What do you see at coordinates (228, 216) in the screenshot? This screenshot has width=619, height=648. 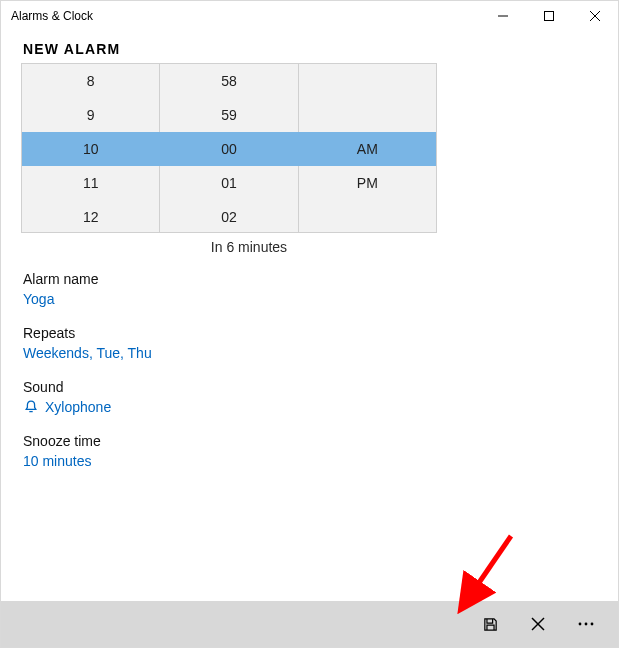 I see `minute-option: 02` at bounding box center [228, 216].